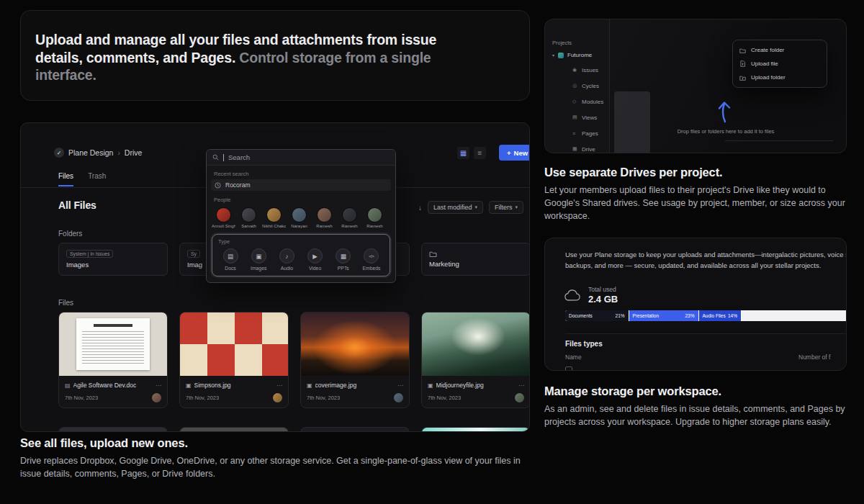  Describe the element at coordinates (575, 86) in the screenshot. I see `cycles-icon: ◎` at that location.